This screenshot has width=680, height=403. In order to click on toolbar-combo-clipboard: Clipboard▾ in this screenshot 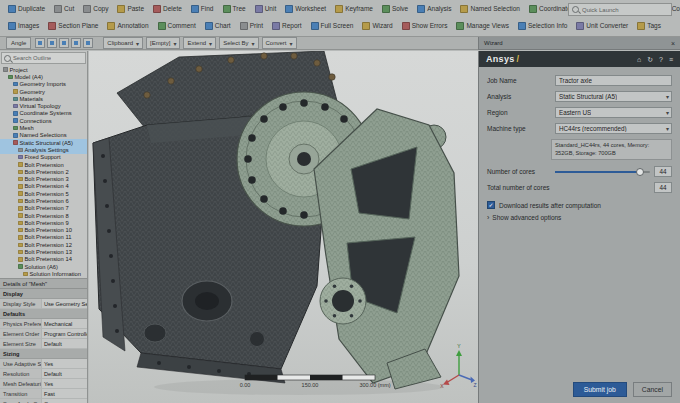, I will do `click(123, 43)`.